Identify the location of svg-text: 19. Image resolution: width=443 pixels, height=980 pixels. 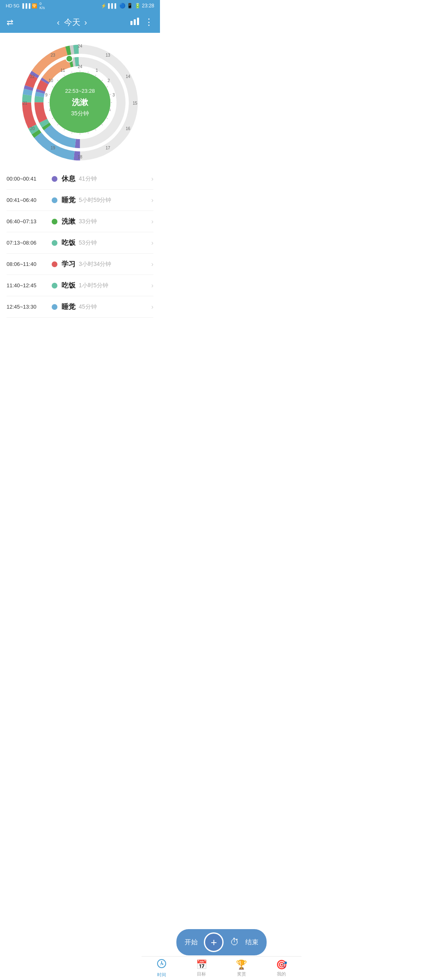
(53, 148).